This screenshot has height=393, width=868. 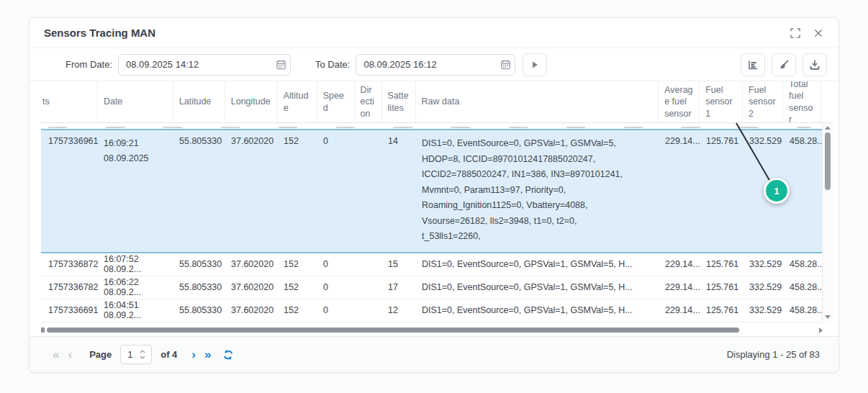 What do you see at coordinates (828, 128) in the screenshot?
I see `scroll-up-arrow-icon` at bounding box center [828, 128].